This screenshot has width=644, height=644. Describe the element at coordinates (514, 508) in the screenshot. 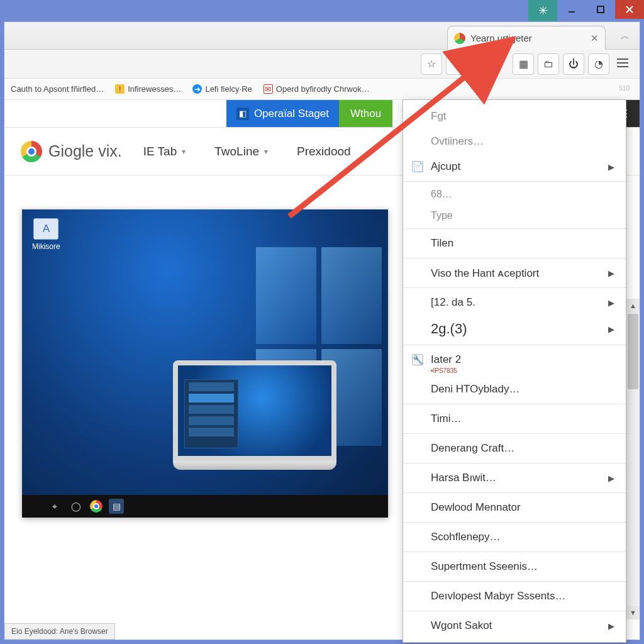

I see `menu-item: Dewlood Mennator` at that location.